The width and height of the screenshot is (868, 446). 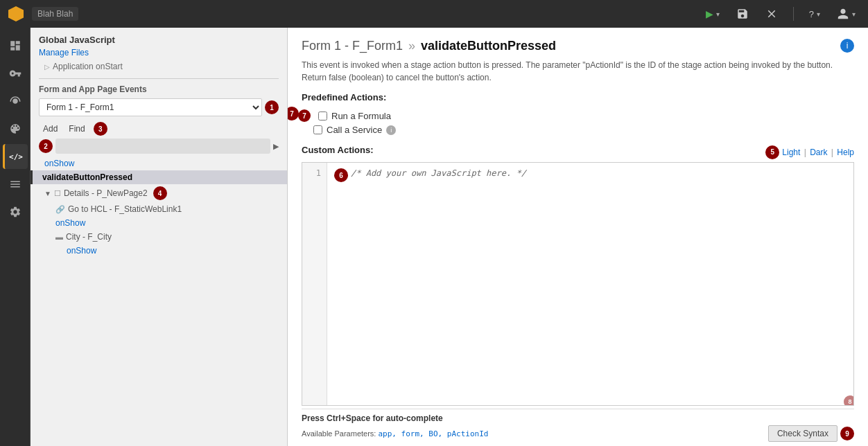 I want to click on app-onstart-item: ▷ Application onStart, so click(x=159, y=66).